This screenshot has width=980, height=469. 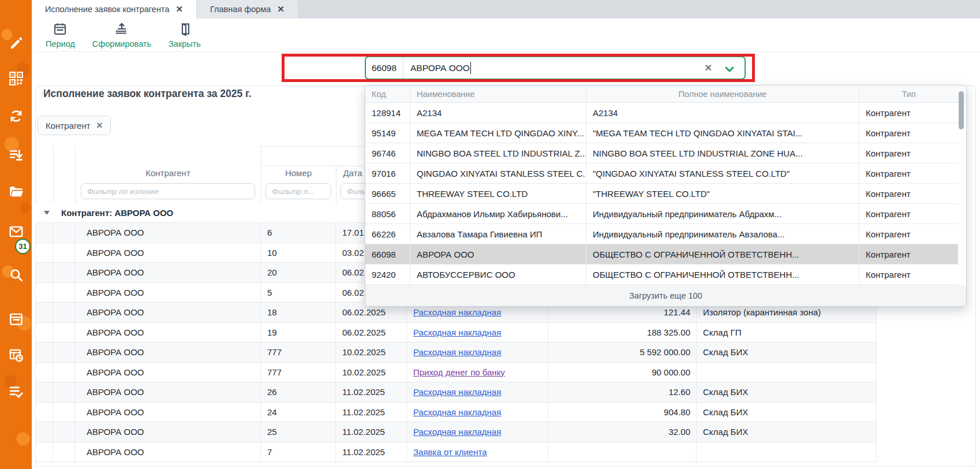 What do you see at coordinates (16, 192) in the screenshot?
I see `folder-open-icon` at bounding box center [16, 192].